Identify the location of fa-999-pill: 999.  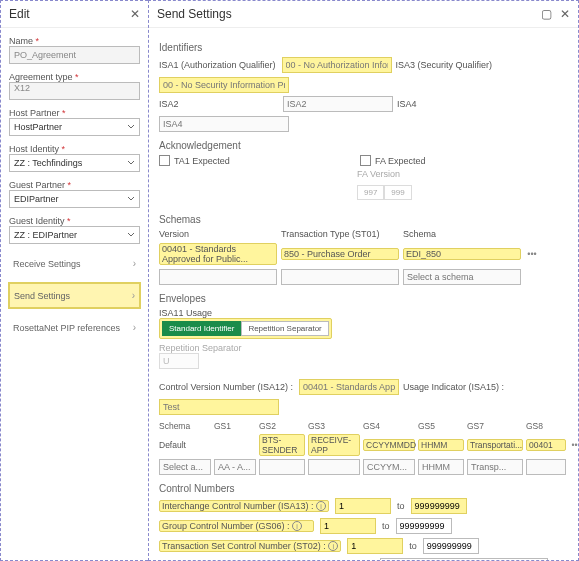
(398, 192).